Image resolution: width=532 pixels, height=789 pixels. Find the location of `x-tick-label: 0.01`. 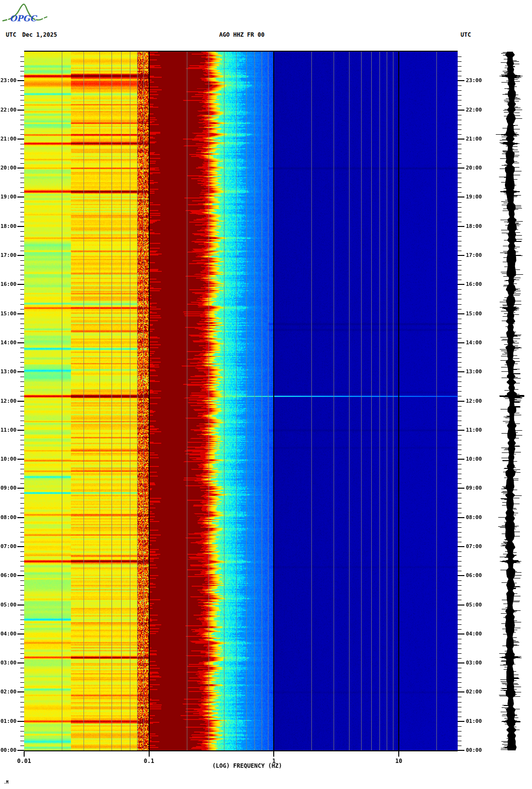

x-tick-label: 0.01 is located at coordinates (24, 761).